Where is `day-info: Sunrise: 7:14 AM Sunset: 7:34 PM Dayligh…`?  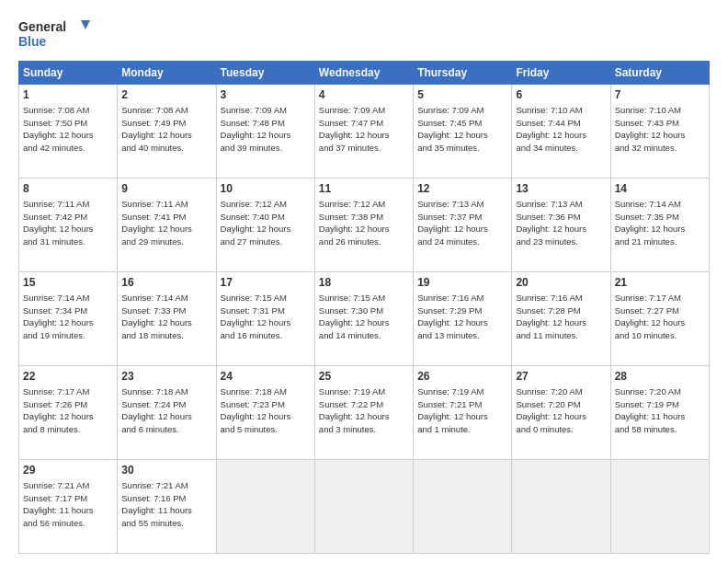
day-info: Sunrise: 7:14 AM Sunset: 7:34 PM Dayligh… is located at coordinates (68, 316).